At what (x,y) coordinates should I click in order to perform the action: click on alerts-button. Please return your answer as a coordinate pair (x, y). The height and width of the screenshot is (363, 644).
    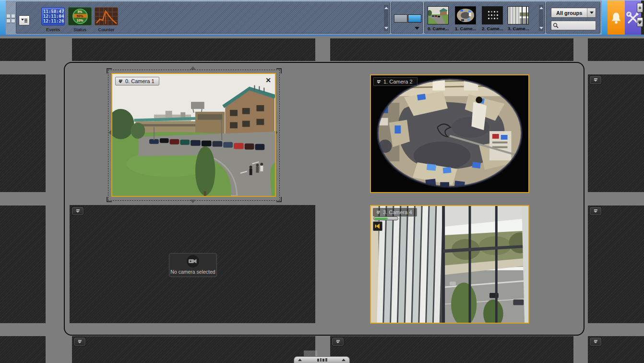
    Looking at the image, I should click on (616, 18).